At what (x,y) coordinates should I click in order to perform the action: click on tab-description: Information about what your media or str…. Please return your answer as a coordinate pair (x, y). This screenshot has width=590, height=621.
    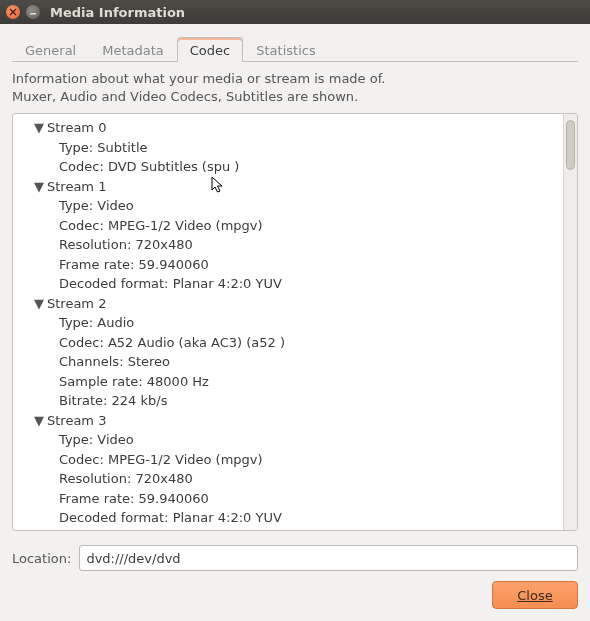
    Looking at the image, I should click on (295, 88).